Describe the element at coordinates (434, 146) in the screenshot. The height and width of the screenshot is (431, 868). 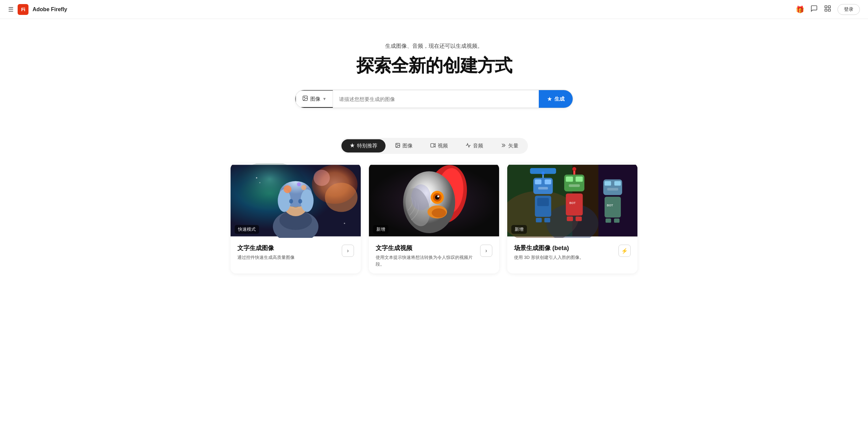
I see `tabs-section: 特别推荐 图像 视频` at that location.